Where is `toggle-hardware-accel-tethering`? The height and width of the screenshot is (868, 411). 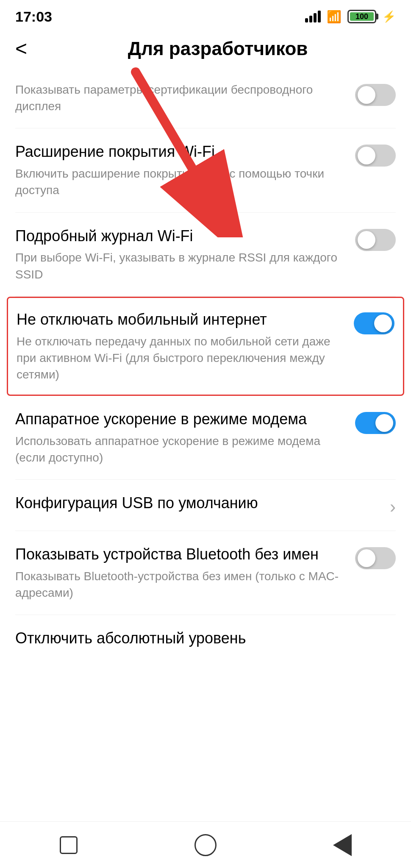
toggle-hardware-accel-tethering is located at coordinates (375, 423).